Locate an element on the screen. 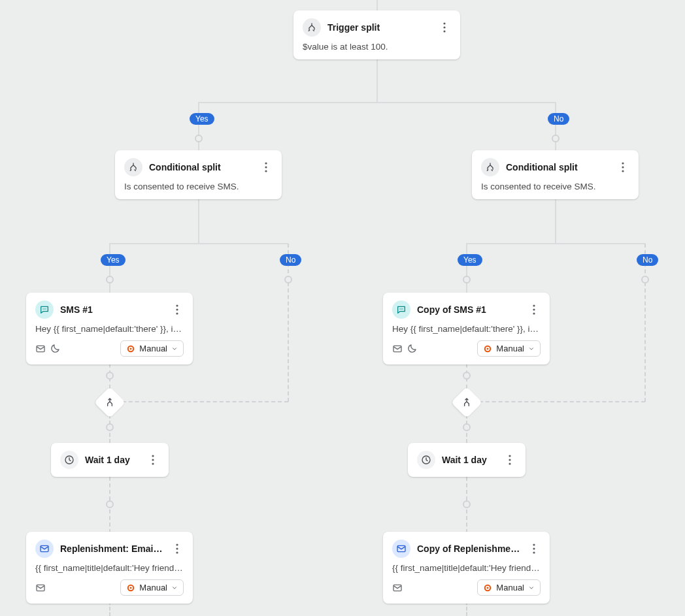 The image size is (685, 616). node-title: Copy of Replenishment: Em… is located at coordinates (469, 549).